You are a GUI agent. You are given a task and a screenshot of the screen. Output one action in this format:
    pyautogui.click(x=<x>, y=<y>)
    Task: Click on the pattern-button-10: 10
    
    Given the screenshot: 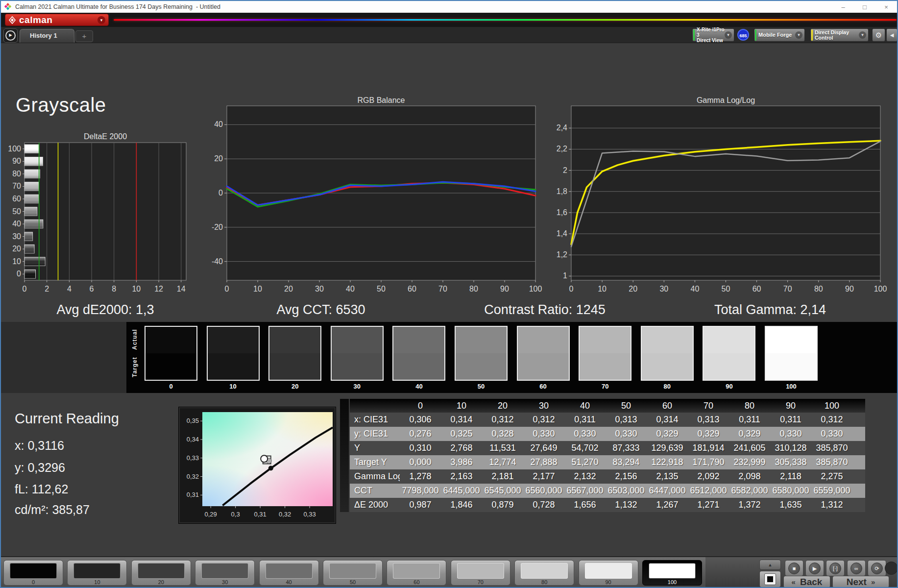 What is the action you would take?
    pyautogui.click(x=97, y=573)
    